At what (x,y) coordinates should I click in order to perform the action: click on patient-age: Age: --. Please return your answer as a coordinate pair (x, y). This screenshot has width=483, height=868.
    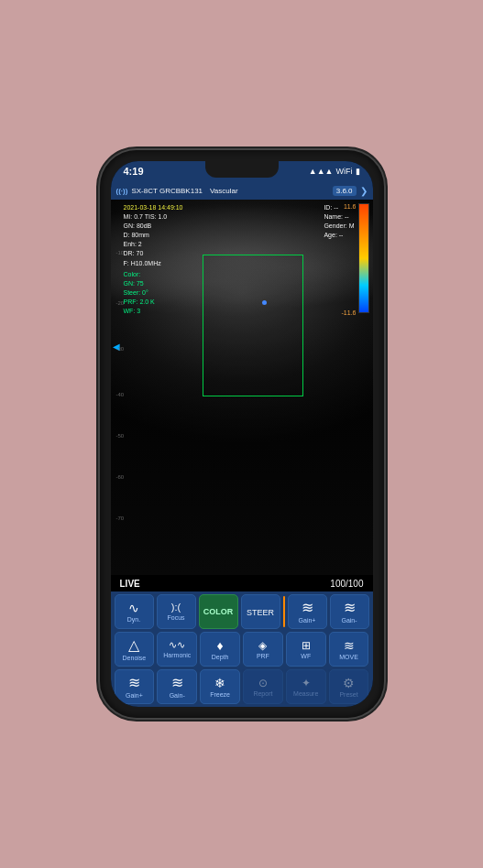
    Looking at the image, I should click on (339, 234).